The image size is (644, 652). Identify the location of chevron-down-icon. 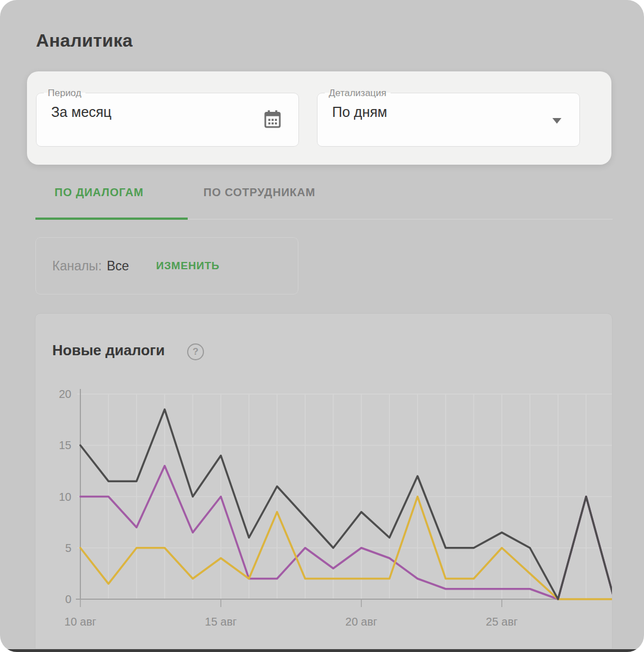
(557, 121).